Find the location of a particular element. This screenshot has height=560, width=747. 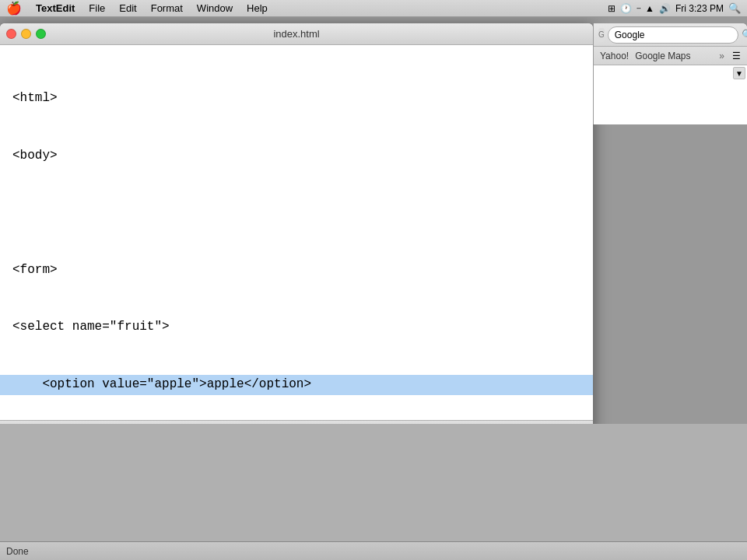

app-statusbar: Done is located at coordinates (374, 551).